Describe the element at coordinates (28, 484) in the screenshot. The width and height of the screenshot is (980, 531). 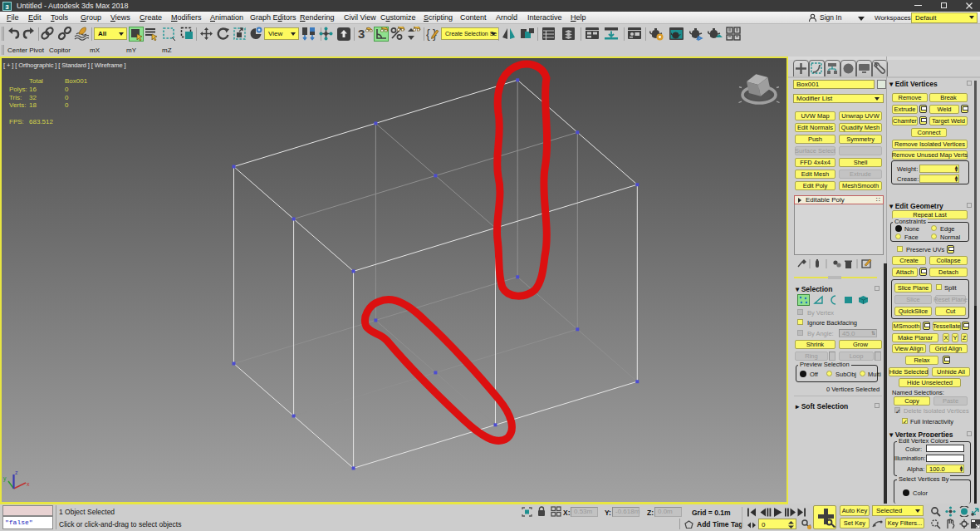
I see `svg-text: x` at that location.